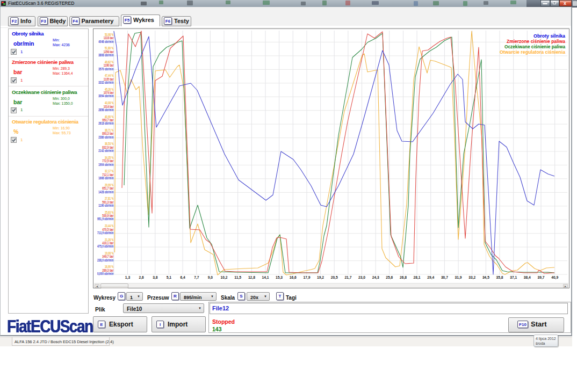 The image size is (577, 392). I want to click on svg-text: 2618 obr/min, so click(106, 124).